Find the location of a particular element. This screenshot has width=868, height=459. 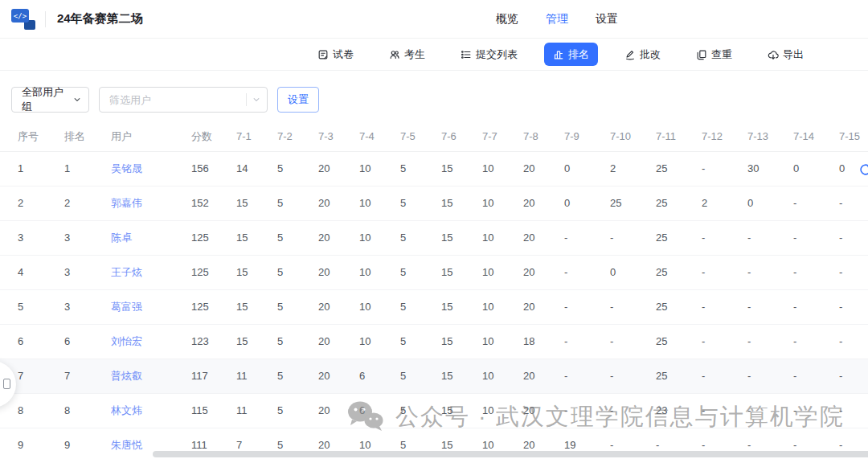

horizontal-scrollbar is located at coordinates (510, 454).